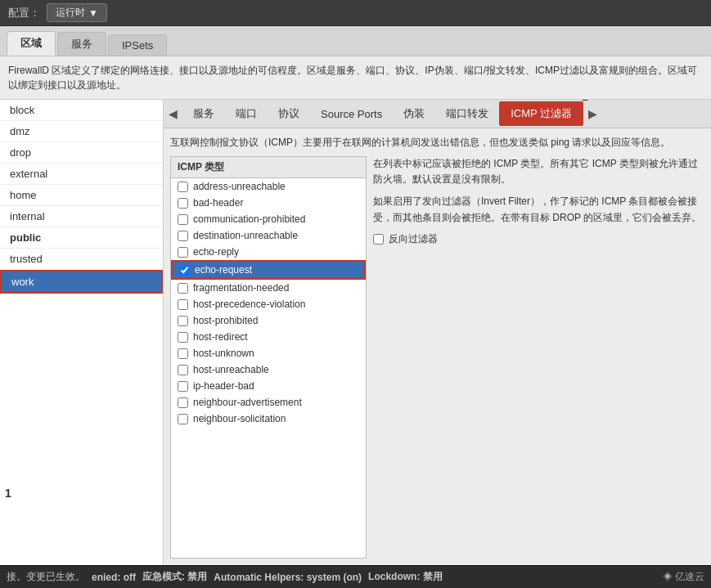  Describe the element at coordinates (183, 219) in the screenshot. I see `icmp-checkbox-communication-prohibited` at that location.